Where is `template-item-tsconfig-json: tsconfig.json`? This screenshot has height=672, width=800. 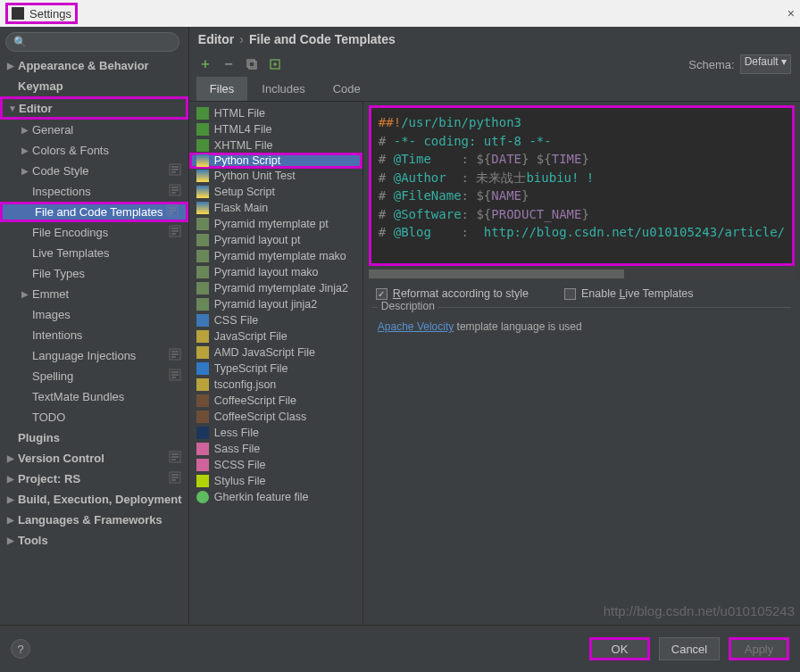
template-item-tsconfig-json: tsconfig.json is located at coordinates (276, 385).